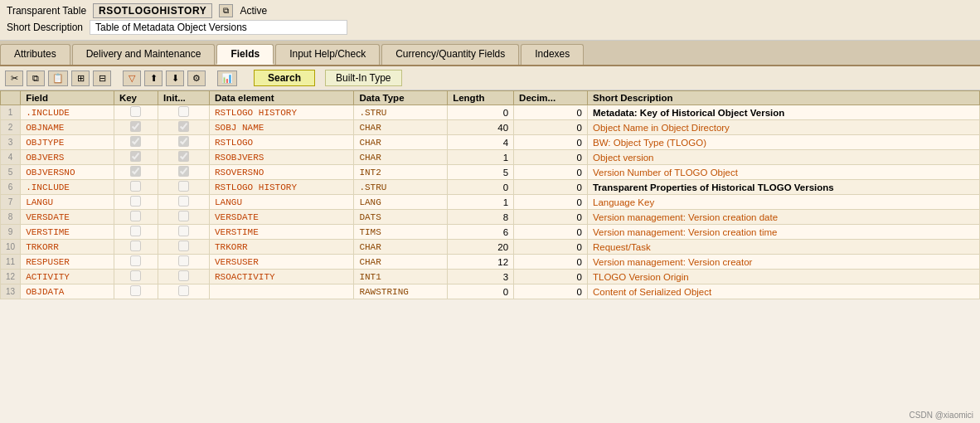  Describe the element at coordinates (327, 55) in the screenshot. I see `tab-input-help: Input Help/Check` at that location.